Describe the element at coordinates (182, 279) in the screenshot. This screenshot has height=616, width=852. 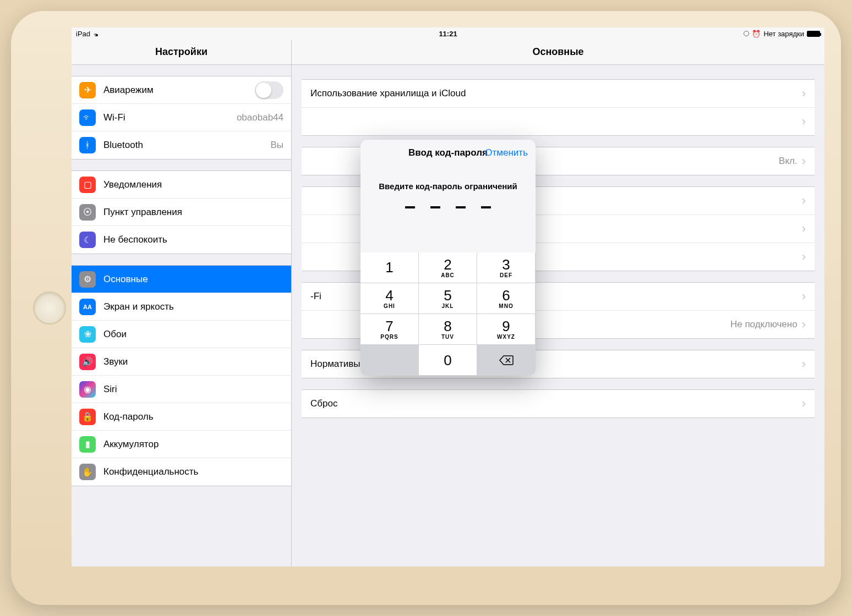
I see `sidebar-item-general: ⚙ Основные` at that location.